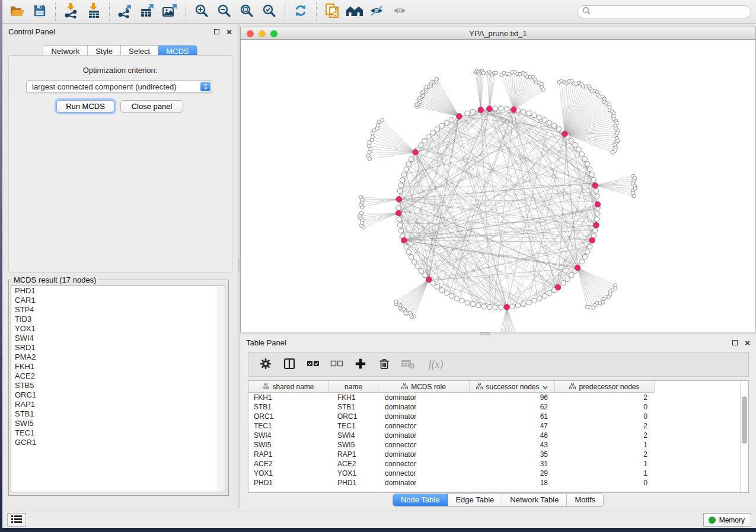 The width and height of the screenshot is (756, 532). Describe the element at coordinates (353, 407) in the screenshot. I see `cell-name: STB1` at that location.